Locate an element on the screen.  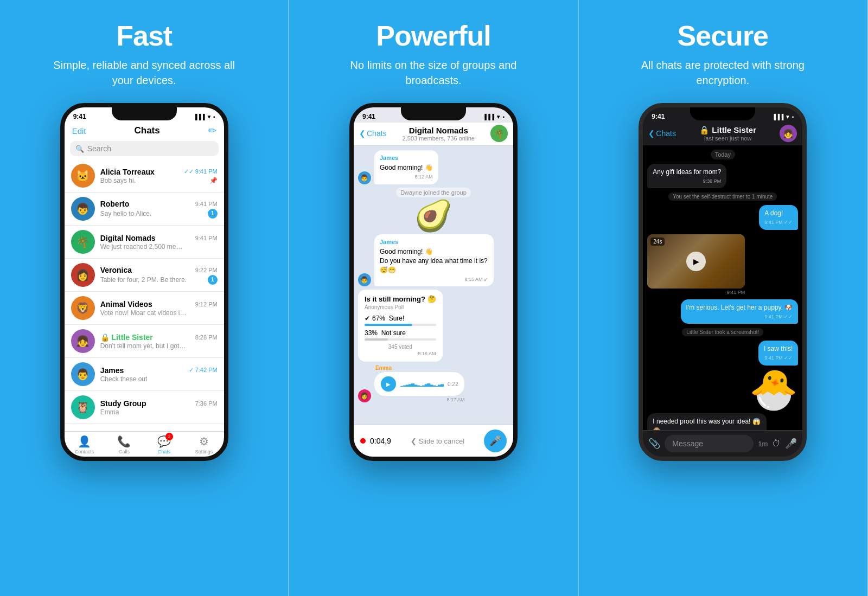
search-icon: 🔍 is located at coordinates (80, 149).